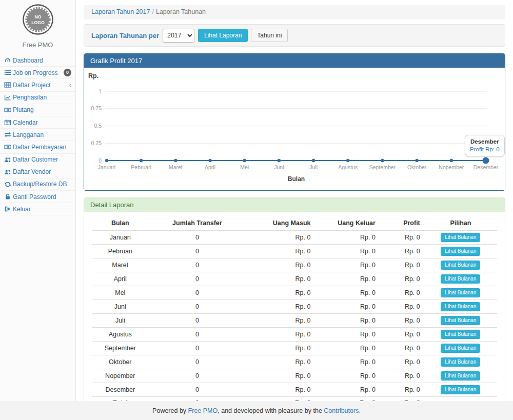 This screenshot has height=420, width=513. Describe the element at coordinates (121, 12) in the screenshot. I see `breadcrumb-link: Laporan Tahun 2017` at that location.